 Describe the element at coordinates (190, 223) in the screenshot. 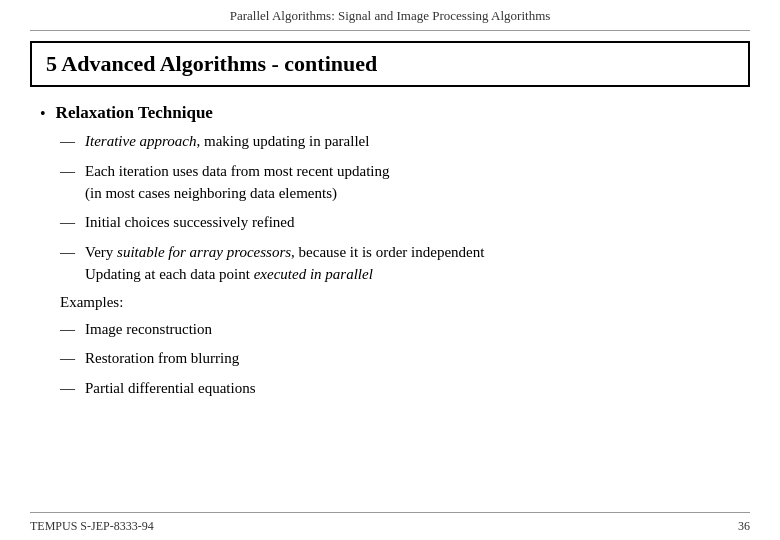

I see `sub-text-3: Initial choices successively refined` at that location.